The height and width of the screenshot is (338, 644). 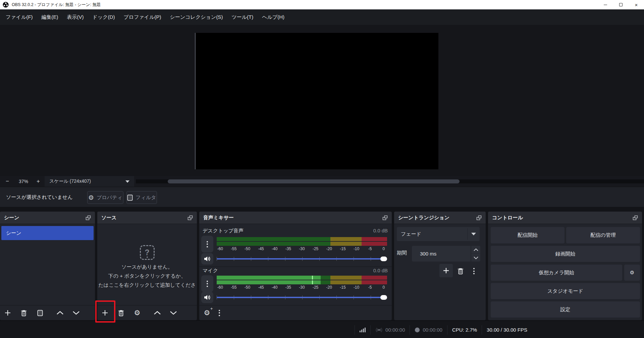 What do you see at coordinates (173, 313) in the screenshot?
I see `move-source-down-button` at bounding box center [173, 313].